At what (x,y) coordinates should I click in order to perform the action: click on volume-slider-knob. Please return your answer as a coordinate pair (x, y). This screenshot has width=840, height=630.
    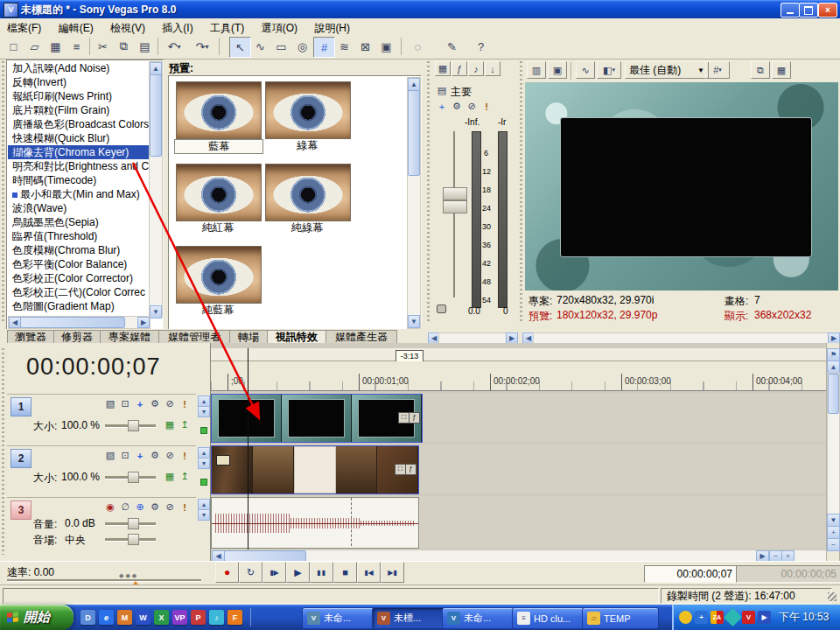
    Looking at the image, I should click on (133, 523).